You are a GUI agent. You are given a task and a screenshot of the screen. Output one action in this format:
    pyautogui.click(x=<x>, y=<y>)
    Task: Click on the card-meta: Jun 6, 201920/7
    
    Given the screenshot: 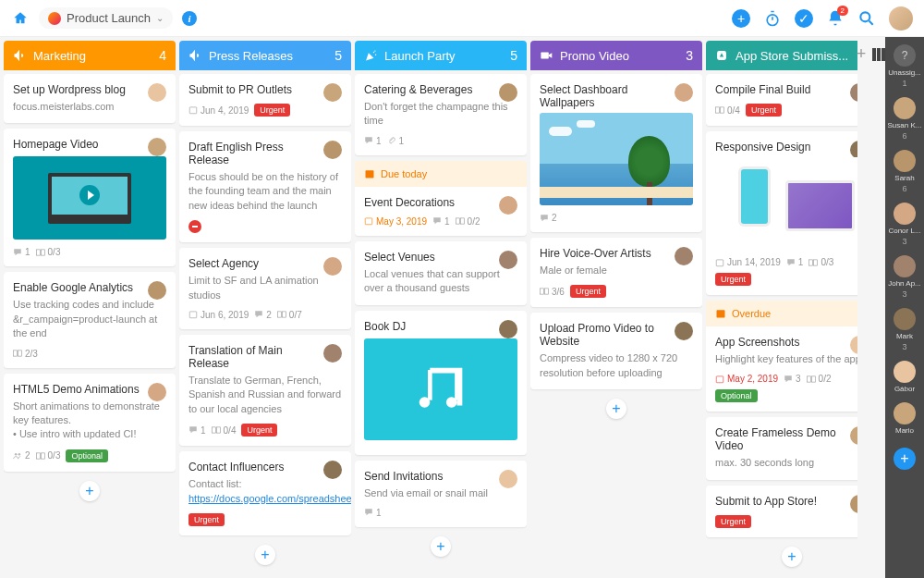 What is the action you would take?
    pyautogui.click(x=265, y=314)
    